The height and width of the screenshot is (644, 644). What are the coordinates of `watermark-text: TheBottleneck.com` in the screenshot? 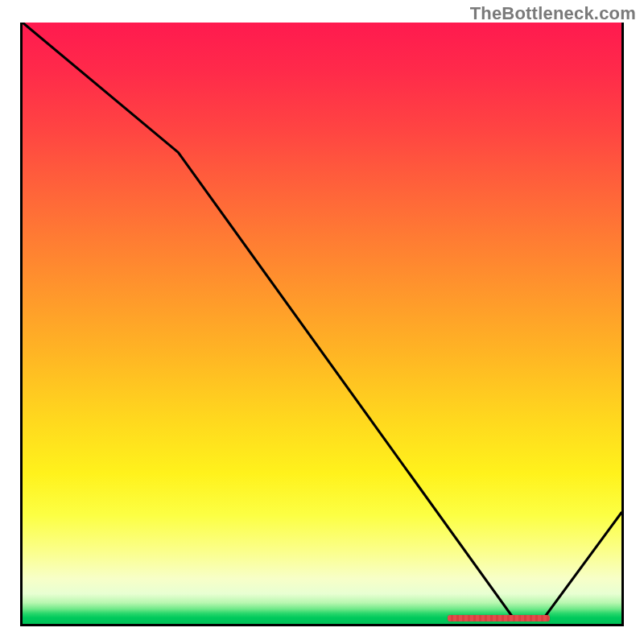 It's located at (553, 14).